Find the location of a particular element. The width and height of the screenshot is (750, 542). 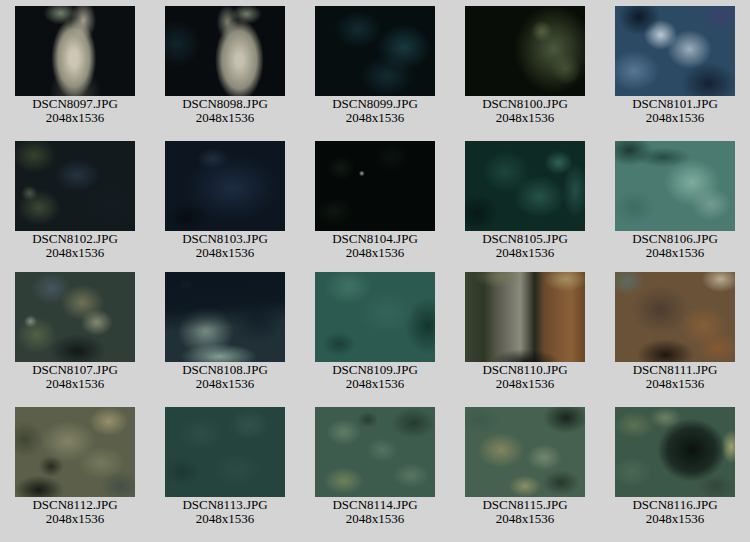

thumbnail-cell: DSCN8104.JPG 2048x1536 is located at coordinates (375, 200).